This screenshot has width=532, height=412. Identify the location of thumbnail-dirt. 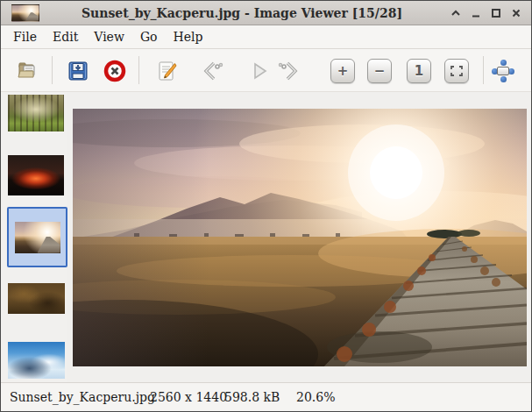
(37, 298).